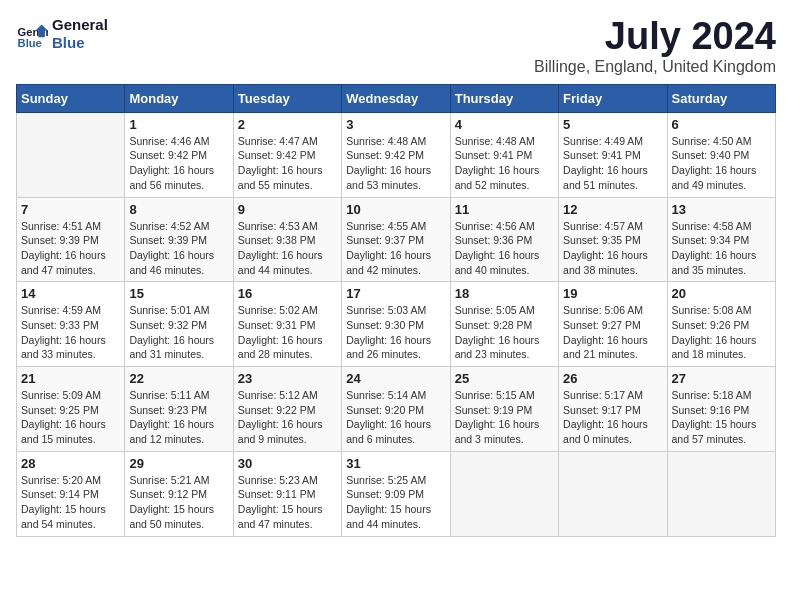 The image size is (792, 612). I want to click on svg-text: Blue, so click(30, 43).